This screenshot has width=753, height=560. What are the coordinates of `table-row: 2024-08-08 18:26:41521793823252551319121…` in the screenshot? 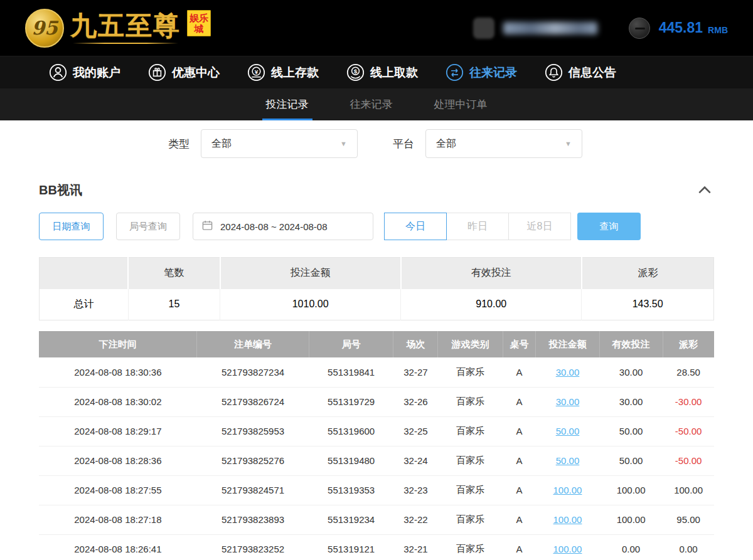 It's located at (376, 547).